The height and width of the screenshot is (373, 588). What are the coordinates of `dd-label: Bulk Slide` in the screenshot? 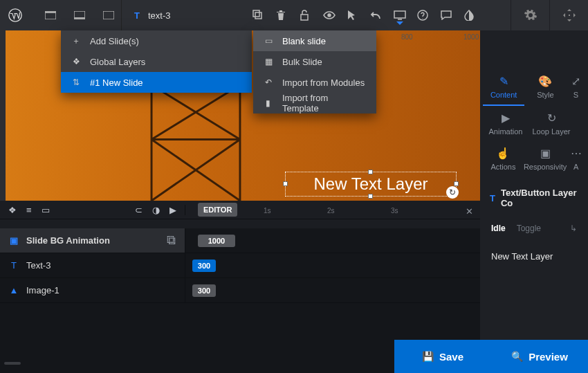 It's located at (302, 62).